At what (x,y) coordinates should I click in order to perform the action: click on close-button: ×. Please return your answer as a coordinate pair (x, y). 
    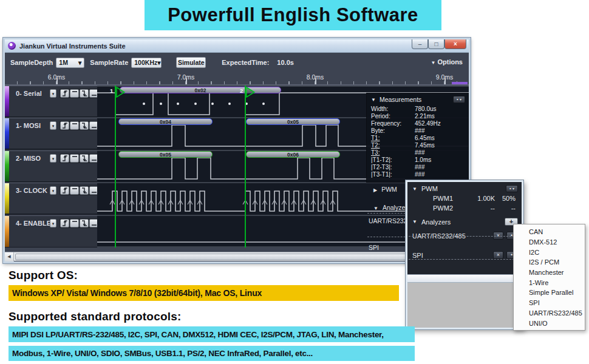
    Looking at the image, I should click on (455, 44).